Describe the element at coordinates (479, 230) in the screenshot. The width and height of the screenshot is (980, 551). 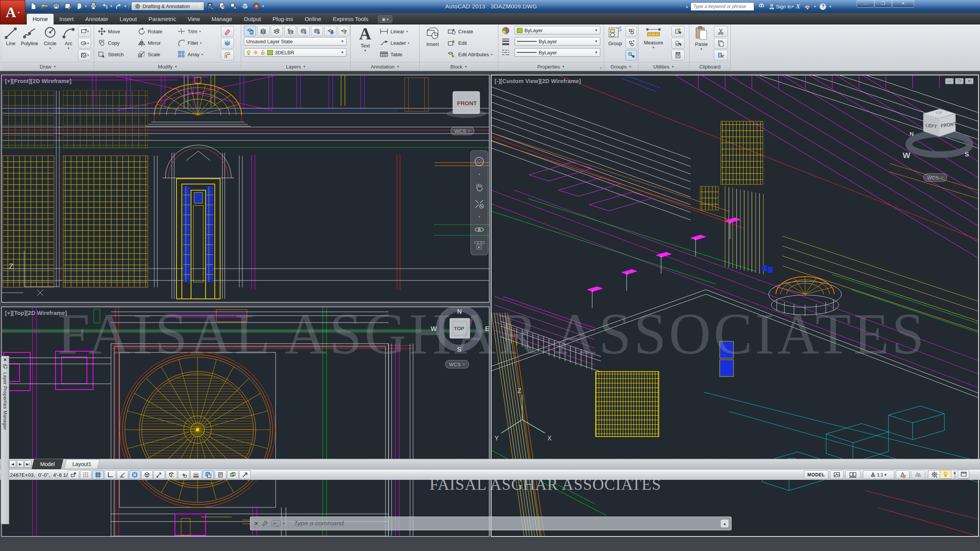
I see `orbit-icon` at that location.